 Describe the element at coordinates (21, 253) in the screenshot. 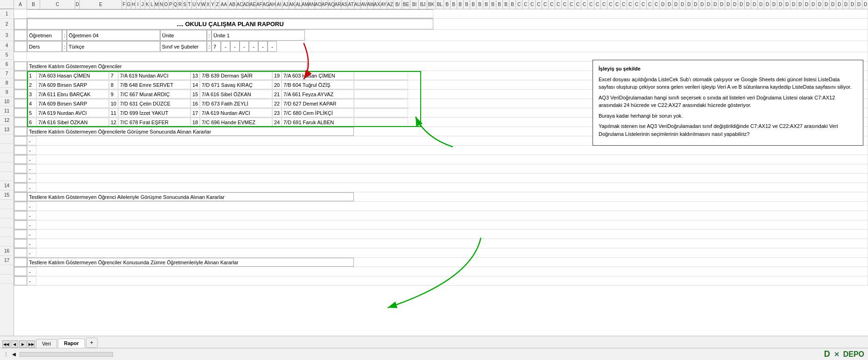

I see `cell-16a` at that location.